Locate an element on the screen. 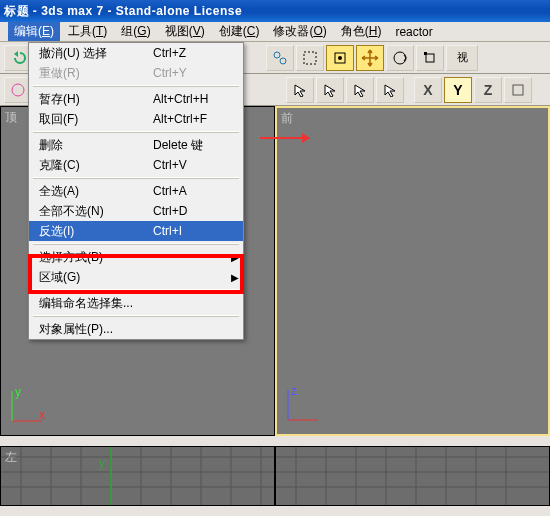  menu-select-invert: 反选(I)Ctrl+I is located at coordinates (136, 231).